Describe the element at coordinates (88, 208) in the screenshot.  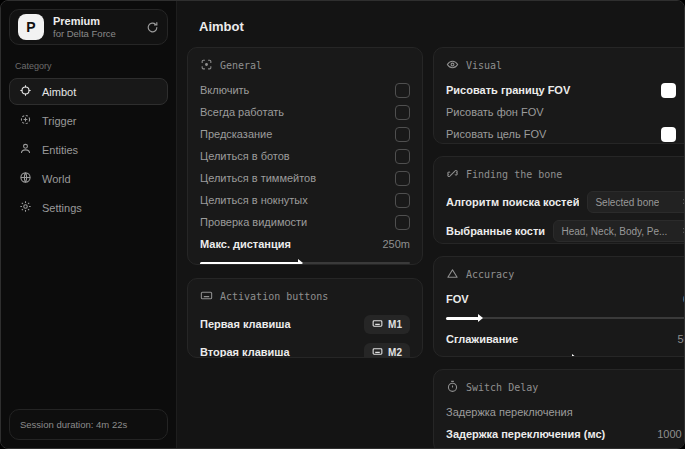
I see `sidebar-item-settings: Settings` at that location.